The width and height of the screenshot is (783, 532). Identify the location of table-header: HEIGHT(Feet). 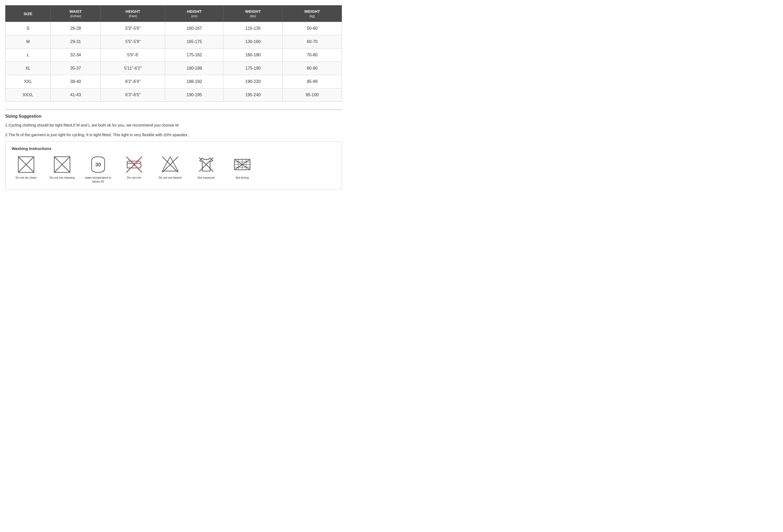
(133, 13).